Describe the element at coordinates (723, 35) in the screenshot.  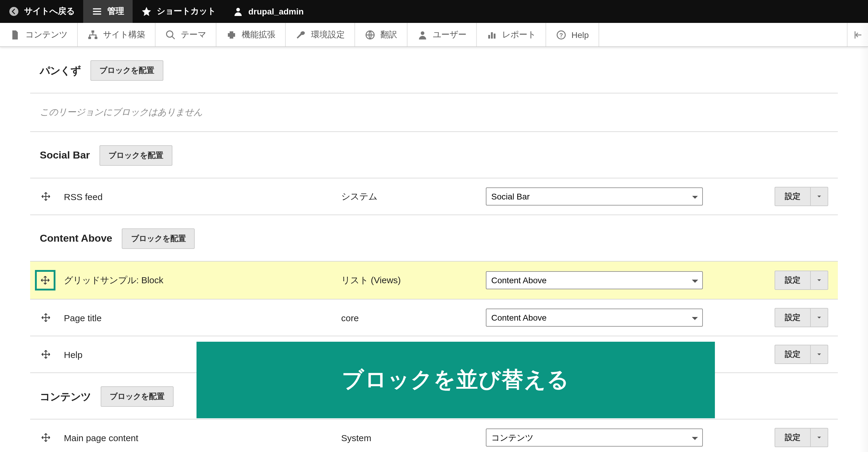
I see `admin-menu-spacer` at that location.